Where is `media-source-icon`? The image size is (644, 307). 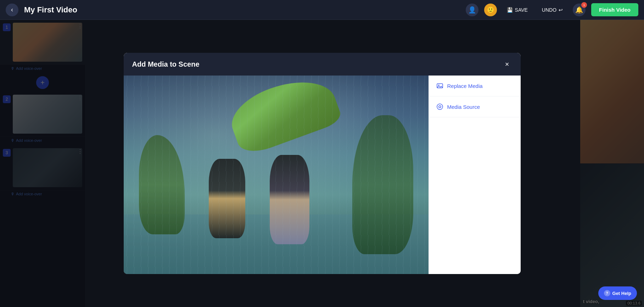
media-source-icon is located at coordinates (440, 107).